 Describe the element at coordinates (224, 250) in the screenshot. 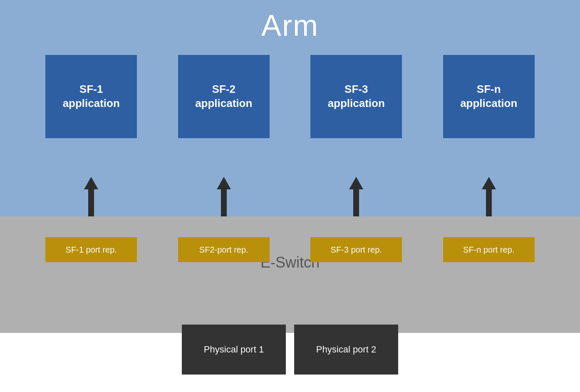

I see `port-rep-sf2: SF2-port rep.` at that location.